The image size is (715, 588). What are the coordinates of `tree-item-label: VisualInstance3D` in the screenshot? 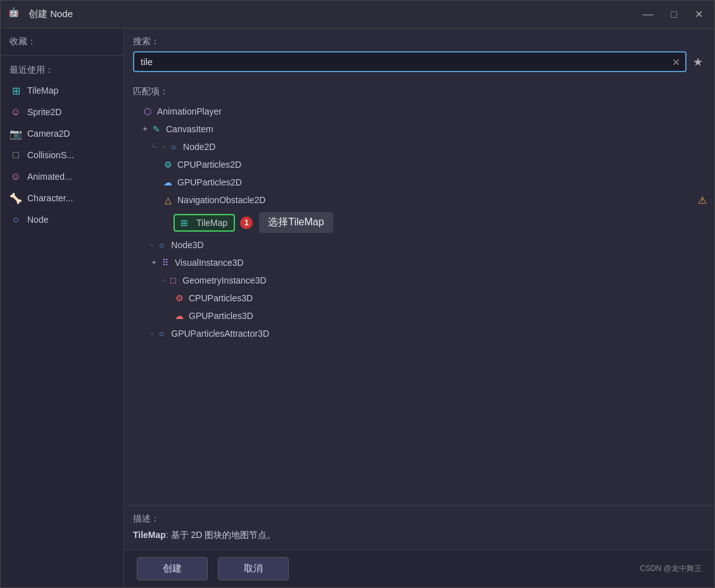 It's located at (209, 263).